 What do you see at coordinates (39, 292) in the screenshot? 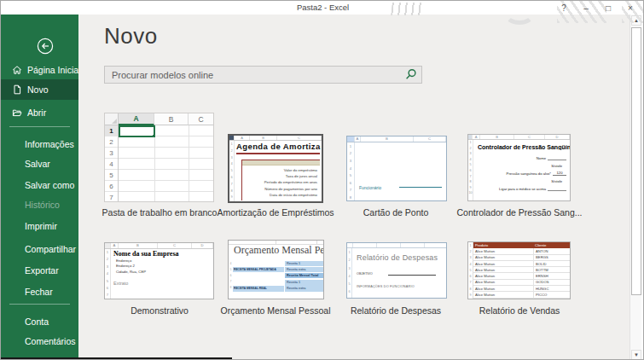
I see `sidebar-item-fechar: Fechar` at bounding box center [39, 292].